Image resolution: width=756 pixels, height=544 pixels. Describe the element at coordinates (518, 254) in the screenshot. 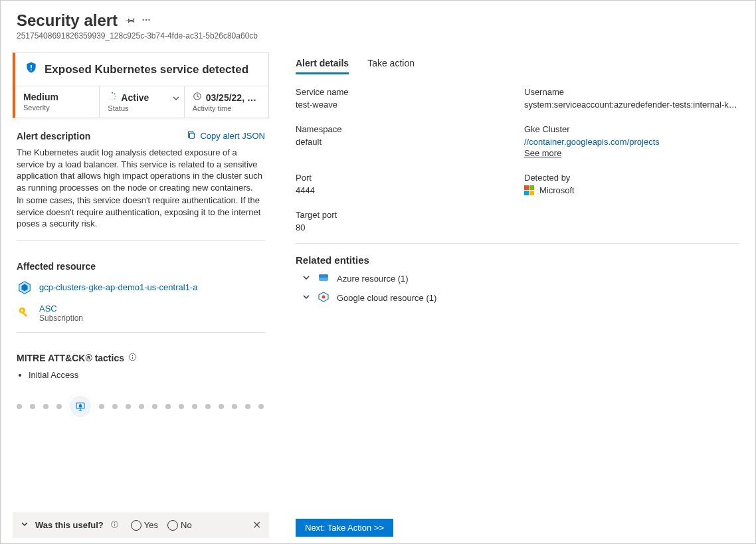

I see `related-entities-heading: Related entities` at that location.